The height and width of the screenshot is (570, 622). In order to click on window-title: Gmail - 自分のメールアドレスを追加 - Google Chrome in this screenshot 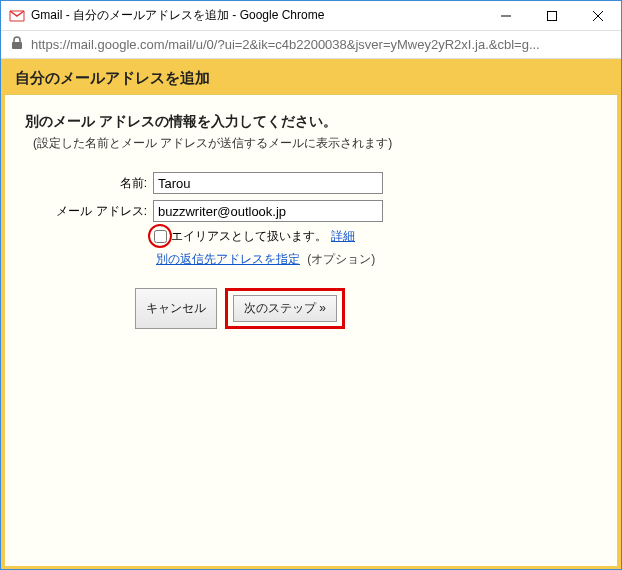, I will do `click(257, 16)`.